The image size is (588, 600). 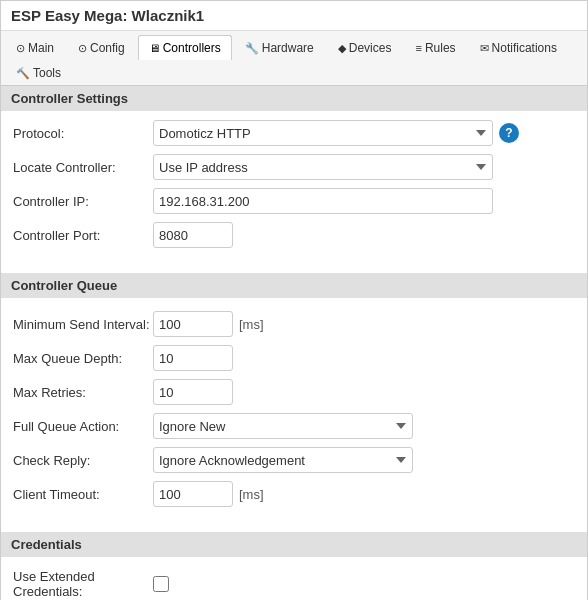 What do you see at coordinates (524, 48) in the screenshot?
I see `tab-notifications-label: Notifications` at bounding box center [524, 48].